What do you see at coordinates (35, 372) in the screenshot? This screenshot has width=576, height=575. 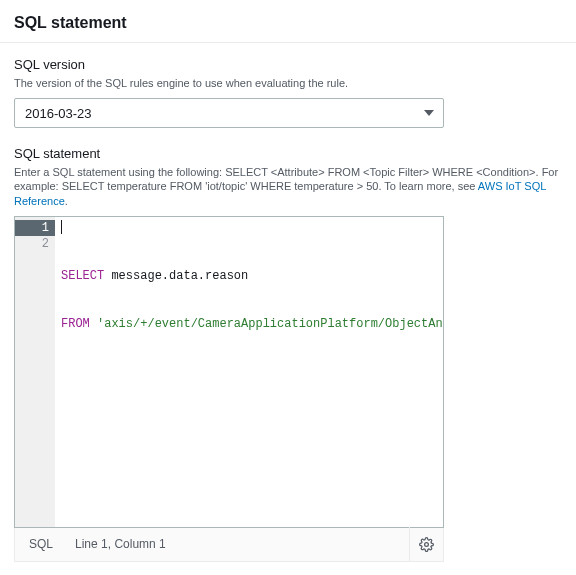 I see `editor-gutter: 1 2` at bounding box center [35, 372].